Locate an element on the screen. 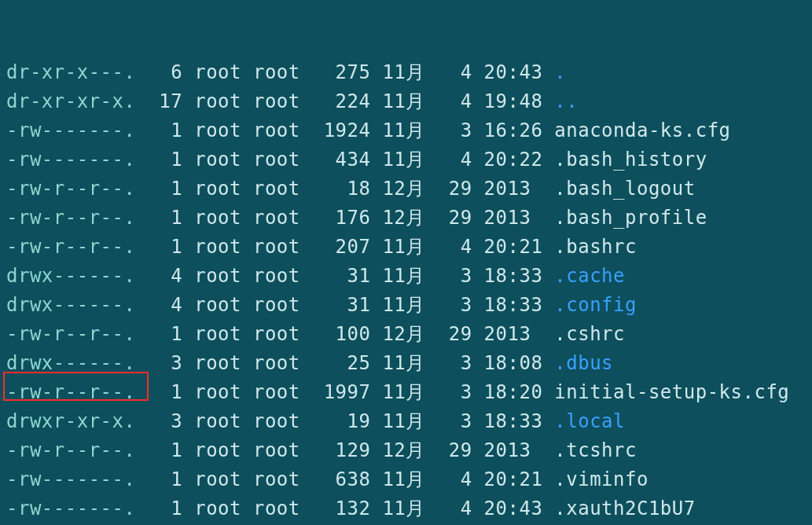 Image resolution: width=812 pixels, height=525 pixels. time: 20:22 is located at coordinates (514, 160).